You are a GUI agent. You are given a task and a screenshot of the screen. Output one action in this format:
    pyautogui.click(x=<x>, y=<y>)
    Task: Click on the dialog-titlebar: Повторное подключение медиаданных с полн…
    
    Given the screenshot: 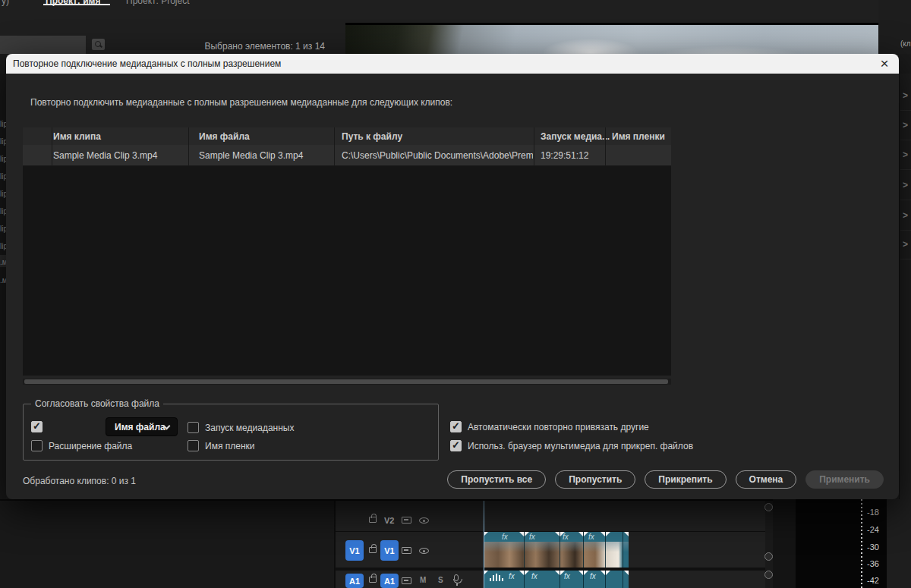 What is the action you would take?
    pyautogui.click(x=452, y=64)
    